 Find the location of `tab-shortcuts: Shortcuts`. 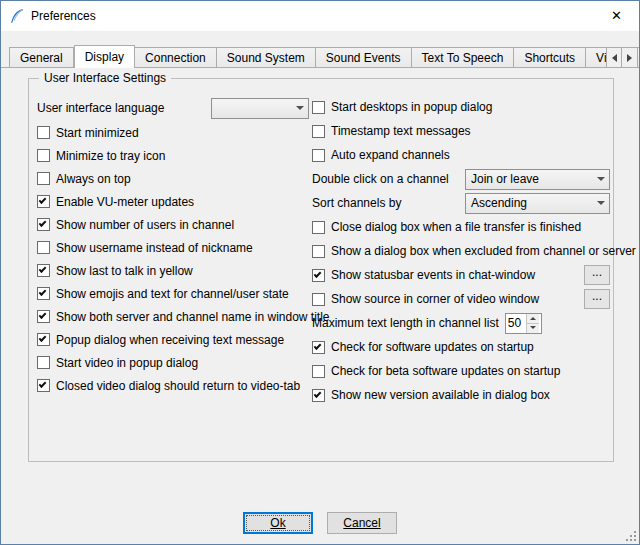

tab-shortcuts: Shortcuts is located at coordinates (550, 58).